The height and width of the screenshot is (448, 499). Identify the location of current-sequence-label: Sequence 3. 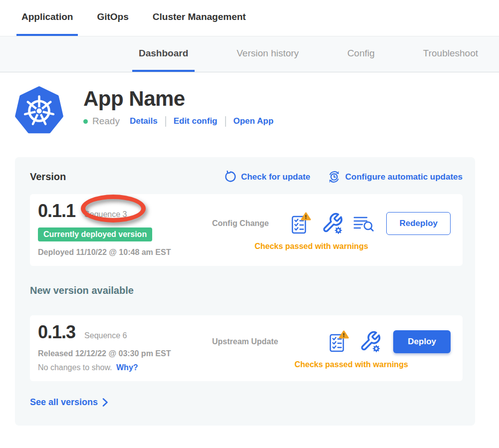
(106, 215).